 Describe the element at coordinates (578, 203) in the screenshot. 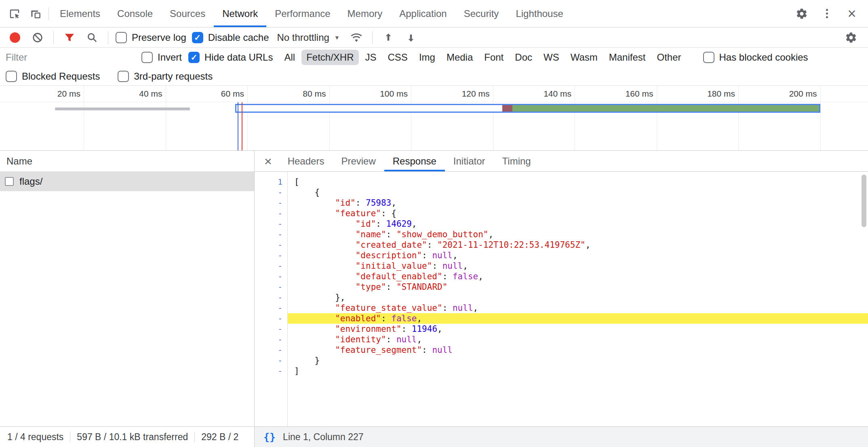

I see `code-line: "id": 75983,` at that location.